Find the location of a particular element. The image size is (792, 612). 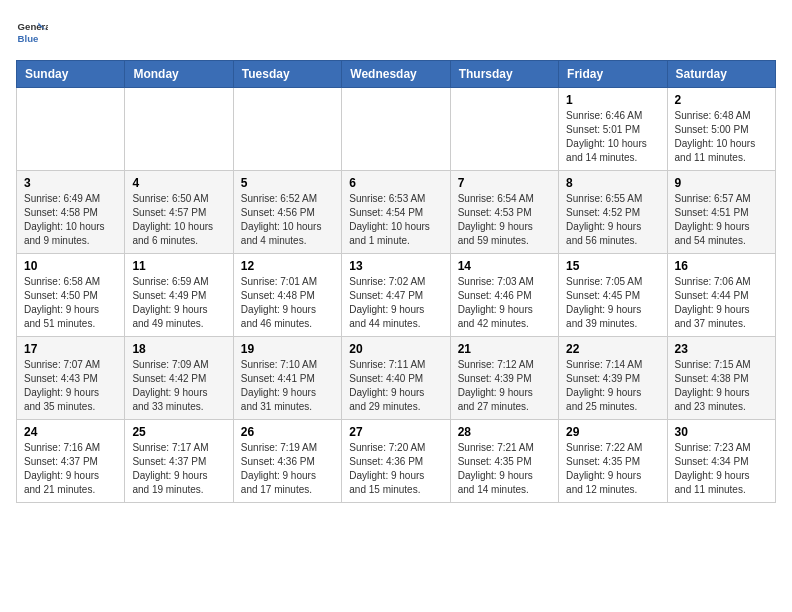

calendar-cell: 11Sunrise: 6:59 AM Sunset: 4:49 PM Dayli… is located at coordinates (179, 296).